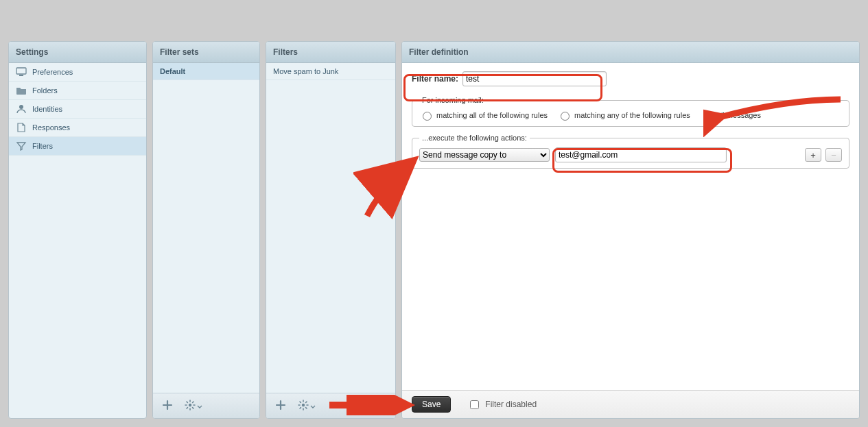 This screenshot has height=427, width=868. I want to click on filter-name-label: Filter name:, so click(435, 79).